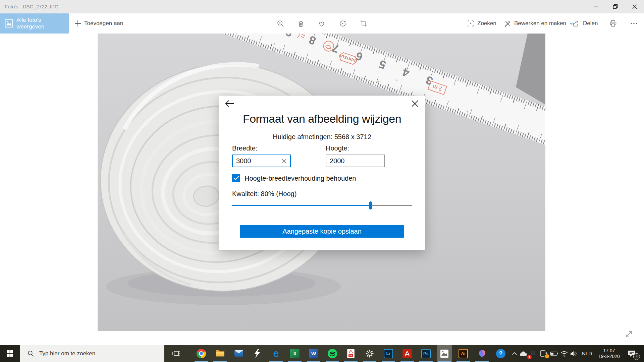 The height and width of the screenshot is (362, 644). What do you see at coordinates (43, 23) in the screenshot?
I see `all-photos-label: Alle foto's weergeven` at bounding box center [43, 23].